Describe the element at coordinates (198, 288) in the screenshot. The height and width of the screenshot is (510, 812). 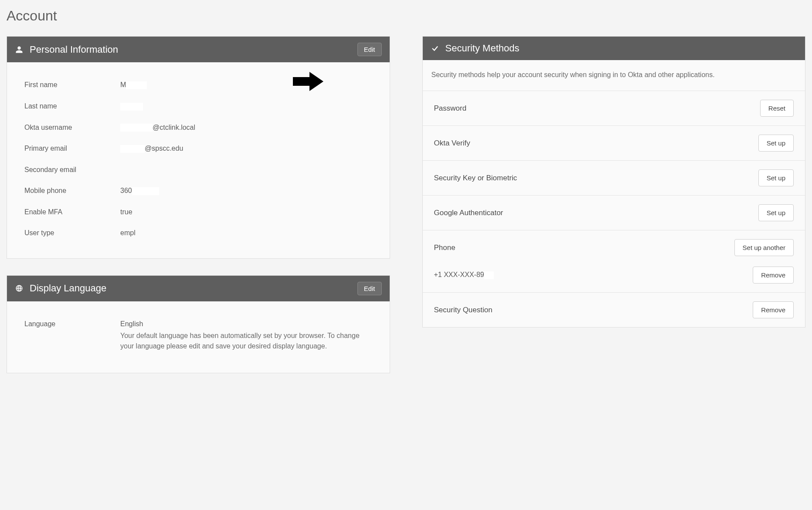
I see `display-language-header: Display Language Edit` at that location.